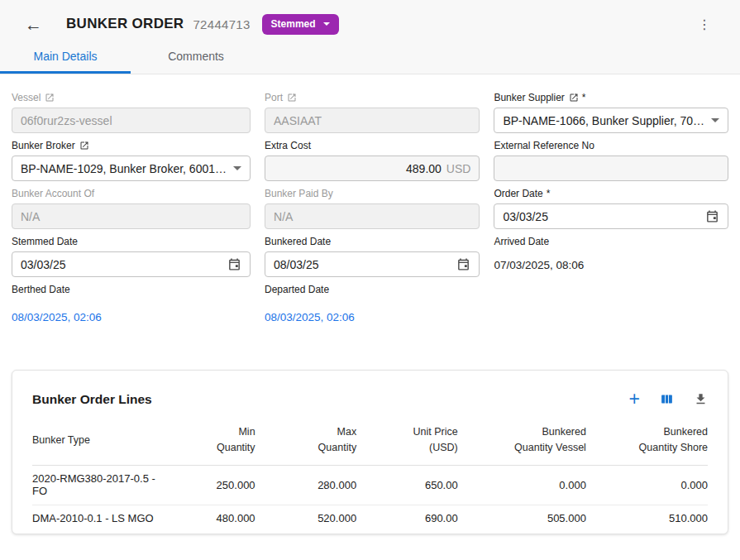 The height and width of the screenshot is (560, 740). What do you see at coordinates (297, 290) in the screenshot?
I see `departed-date-label: Departed Date` at bounding box center [297, 290].